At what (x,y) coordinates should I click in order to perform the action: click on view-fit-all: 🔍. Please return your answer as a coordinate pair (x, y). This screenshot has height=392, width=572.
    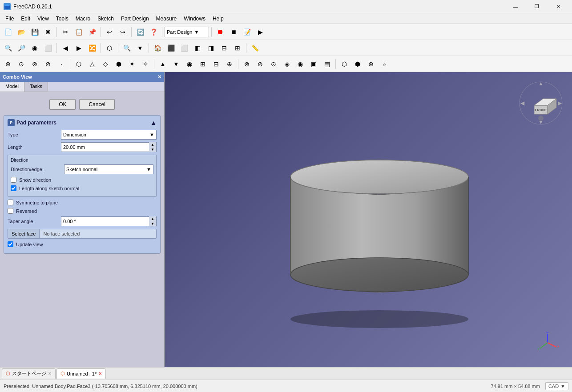
    Looking at the image, I should click on (8, 48).